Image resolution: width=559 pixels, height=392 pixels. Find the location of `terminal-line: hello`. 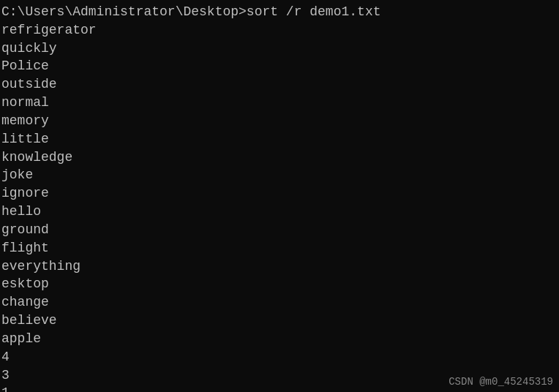

terminal-line: hello is located at coordinates (280, 212).